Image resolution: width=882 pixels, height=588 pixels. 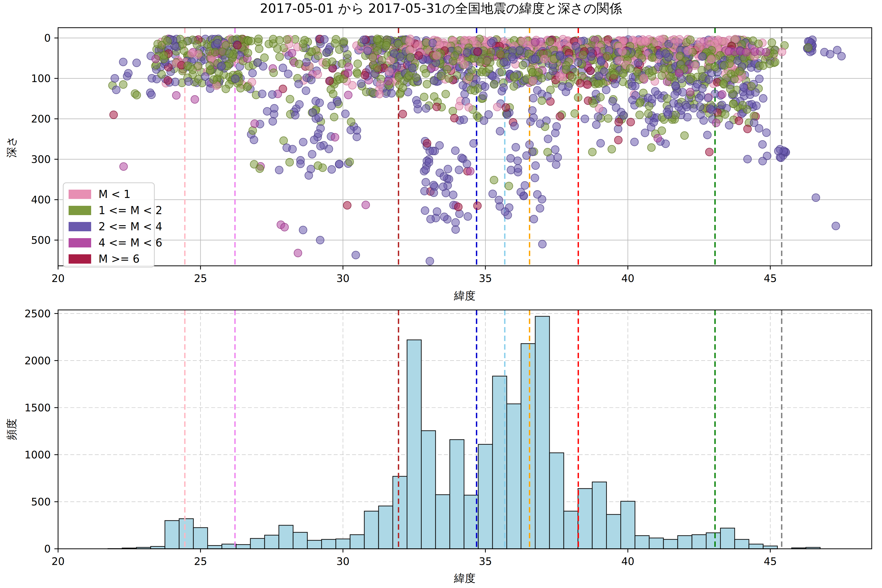 What do you see at coordinates (130, 243) in the screenshot?
I see `legend-item-label: 4 <= M < 6` at bounding box center [130, 243].